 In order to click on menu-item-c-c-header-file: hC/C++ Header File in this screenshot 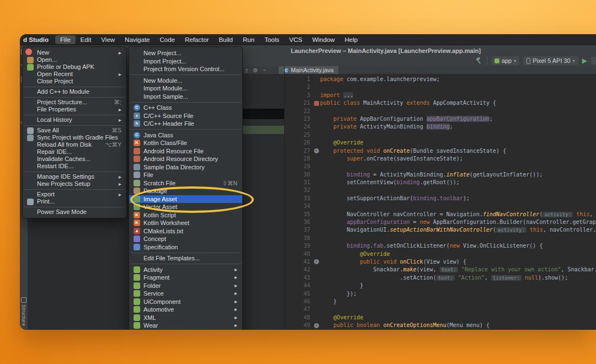, I will do `click(185, 124)`.